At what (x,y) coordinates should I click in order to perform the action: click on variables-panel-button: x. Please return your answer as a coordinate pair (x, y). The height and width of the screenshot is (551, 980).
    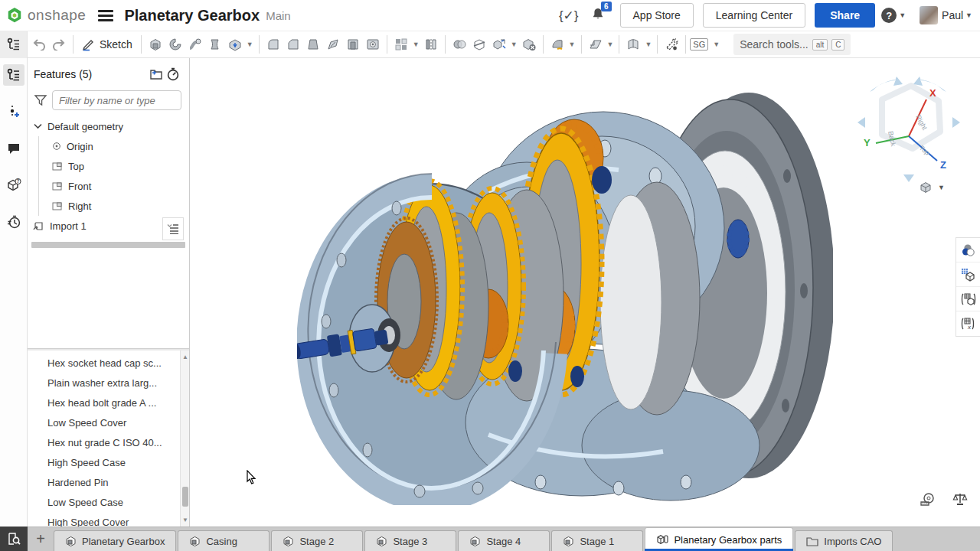
    Looking at the image, I should click on (968, 324).